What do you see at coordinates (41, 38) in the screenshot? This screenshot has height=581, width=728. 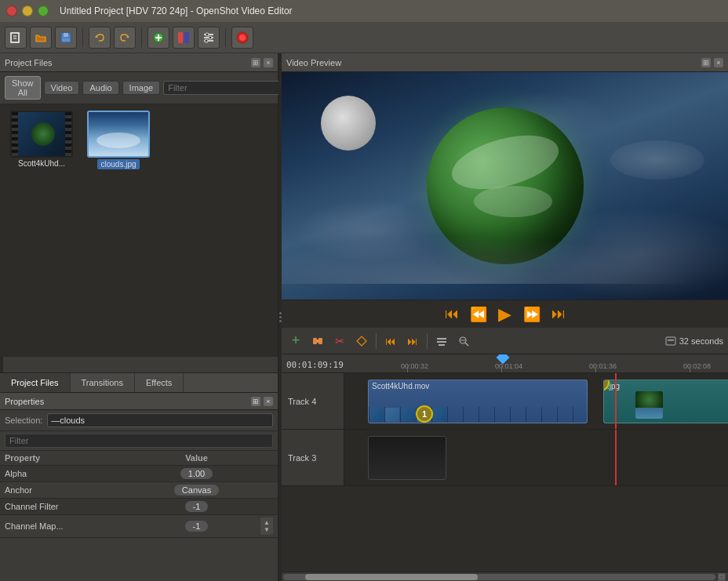 I see `open-button` at bounding box center [41, 38].